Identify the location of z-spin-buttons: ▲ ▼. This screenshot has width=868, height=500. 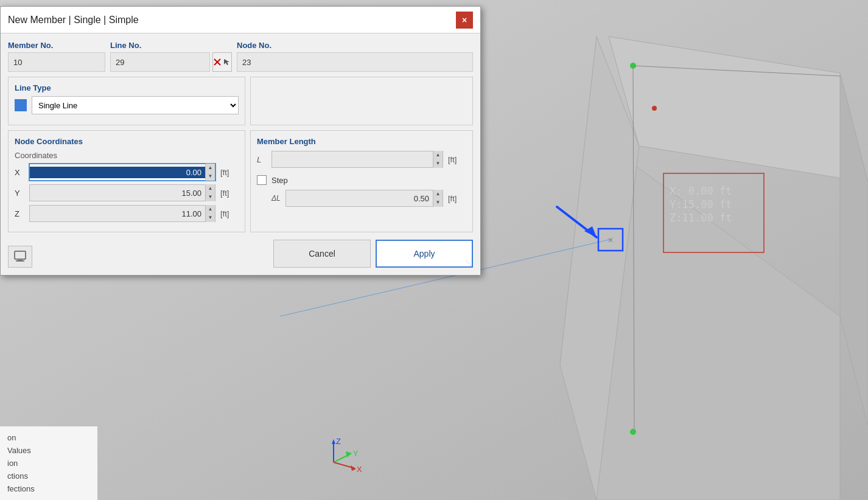
(210, 214).